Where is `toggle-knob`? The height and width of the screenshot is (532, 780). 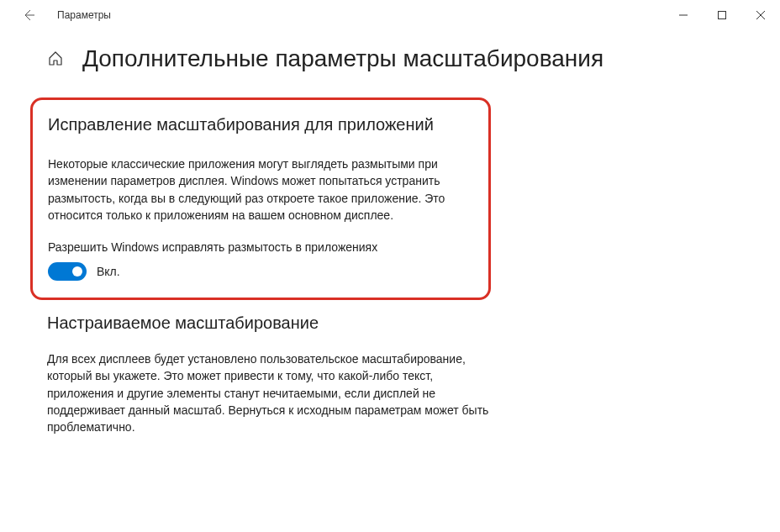
toggle-knob is located at coordinates (77, 271).